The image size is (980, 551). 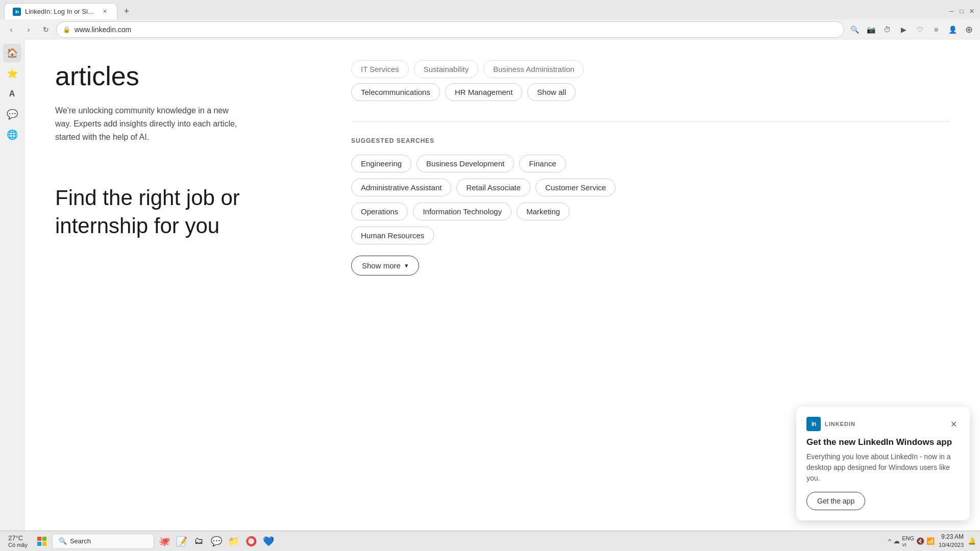 What do you see at coordinates (465, 163) in the screenshot?
I see `tag-business-development: Business Development` at bounding box center [465, 163].